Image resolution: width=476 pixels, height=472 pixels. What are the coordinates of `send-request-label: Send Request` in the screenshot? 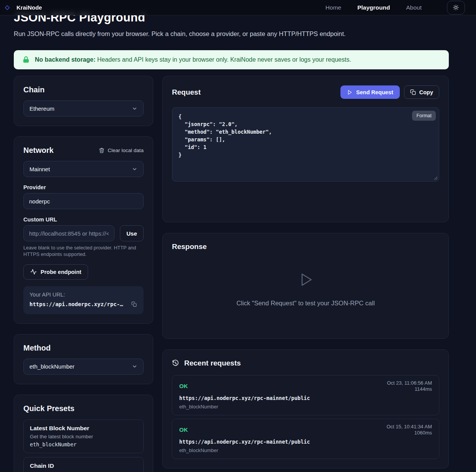 It's located at (375, 92).